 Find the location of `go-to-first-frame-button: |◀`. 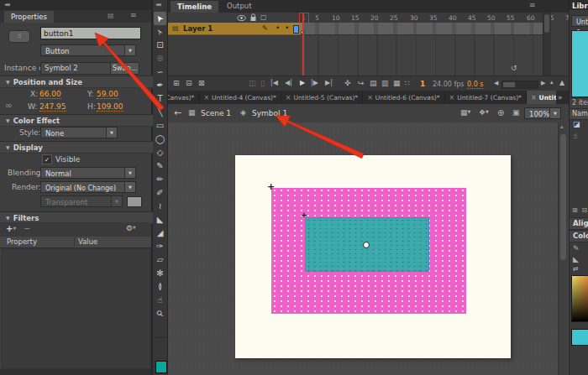

go-to-first-frame-button: |◀ is located at coordinates (274, 83).